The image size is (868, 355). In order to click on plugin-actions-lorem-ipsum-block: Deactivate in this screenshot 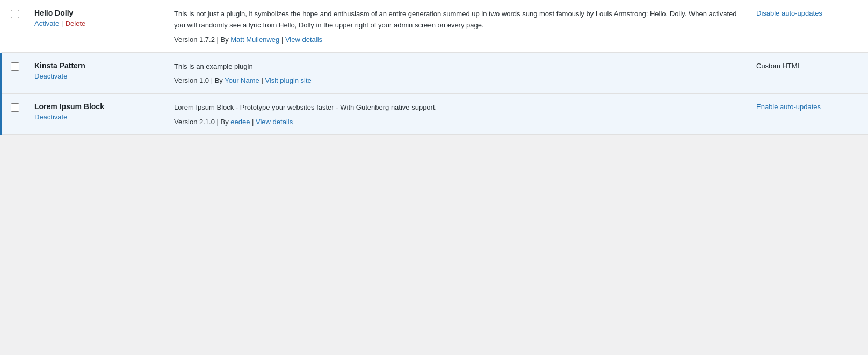, I will do `click(98, 117)`.